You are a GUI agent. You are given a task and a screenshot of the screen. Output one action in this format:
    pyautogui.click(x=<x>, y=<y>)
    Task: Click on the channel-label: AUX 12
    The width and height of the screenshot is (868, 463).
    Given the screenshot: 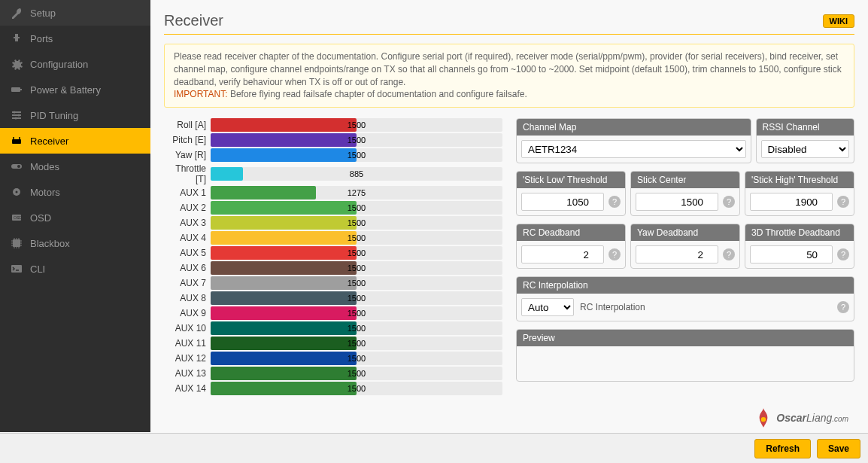 What is the action you would take?
    pyautogui.click(x=187, y=358)
    